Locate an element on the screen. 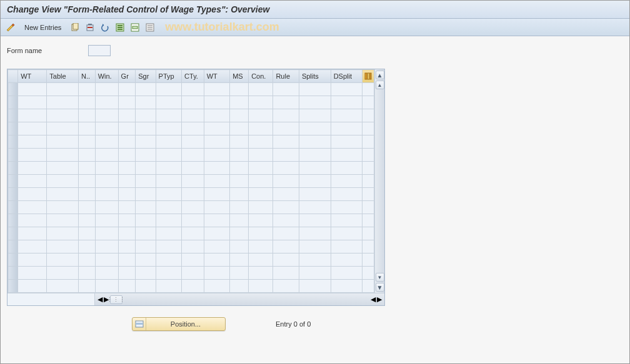 The image size is (630, 364). col-gr: Gr is located at coordinates (127, 76).